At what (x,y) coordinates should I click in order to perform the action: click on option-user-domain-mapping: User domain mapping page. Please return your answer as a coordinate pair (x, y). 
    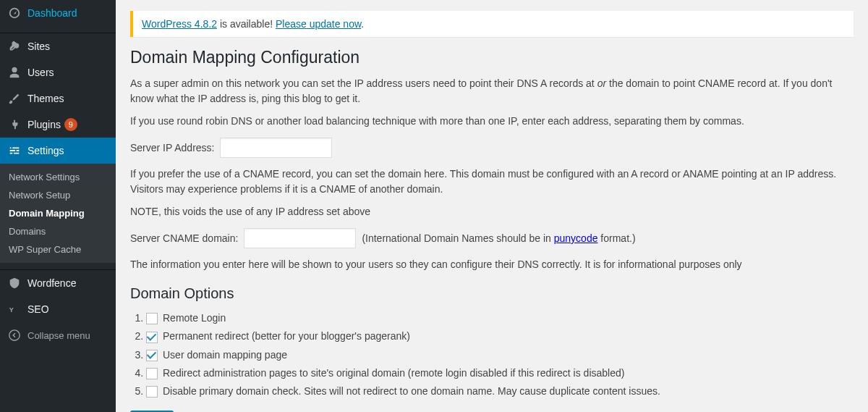
    Looking at the image, I should click on (500, 355).